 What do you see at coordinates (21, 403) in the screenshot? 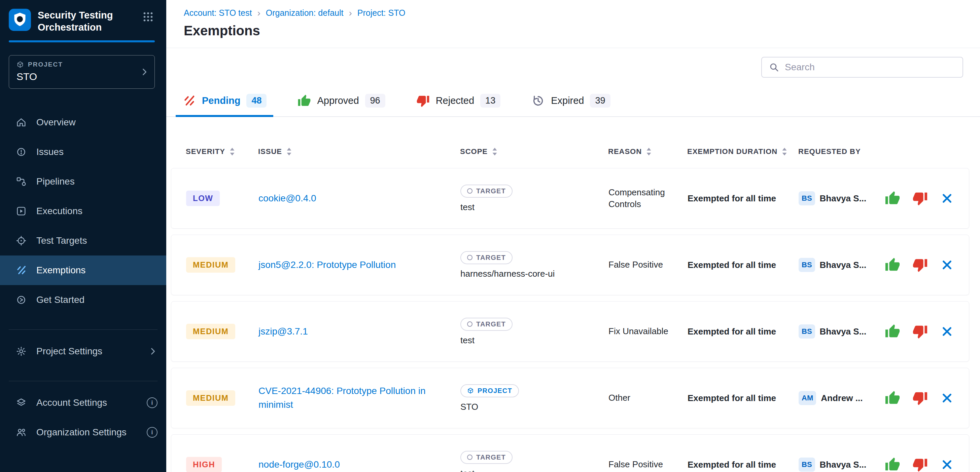
I see `layers-icon` at bounding box center [21, 403].